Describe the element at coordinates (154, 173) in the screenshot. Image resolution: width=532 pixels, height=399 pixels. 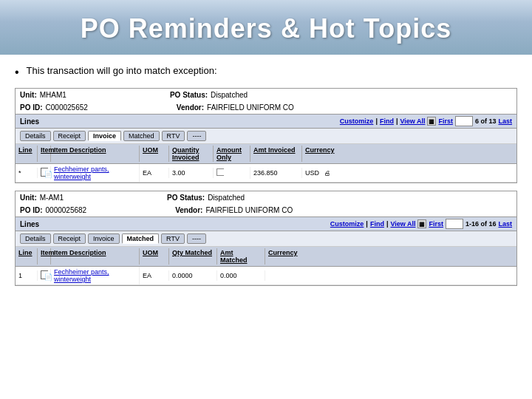
I see `po1-row1-uom: EA` at that location.